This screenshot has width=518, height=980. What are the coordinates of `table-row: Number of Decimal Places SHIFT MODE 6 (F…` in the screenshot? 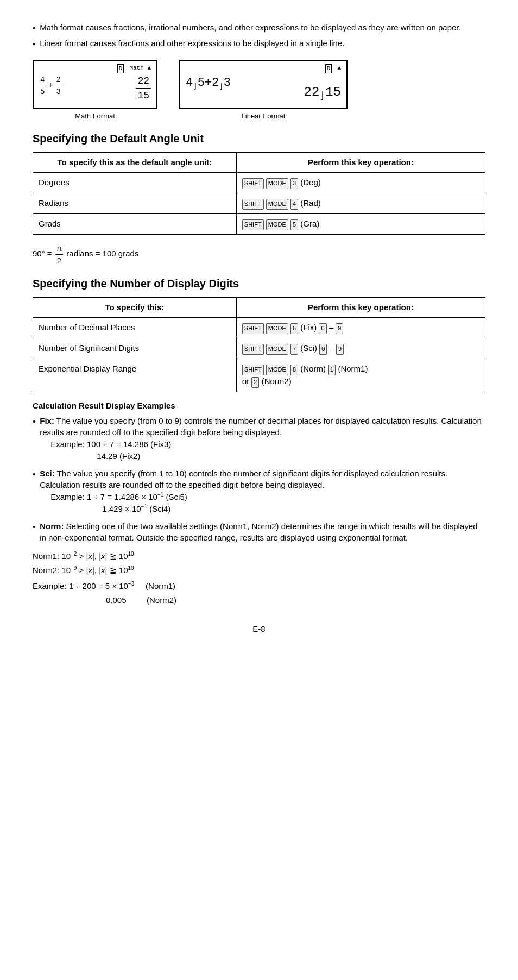 It's located at (260, 328).